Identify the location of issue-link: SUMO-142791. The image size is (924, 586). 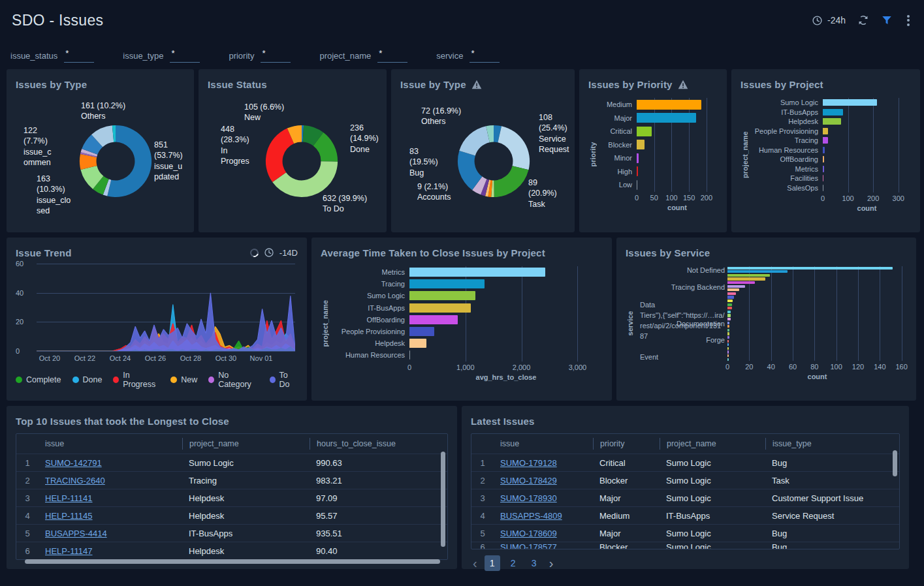
(73, 463).